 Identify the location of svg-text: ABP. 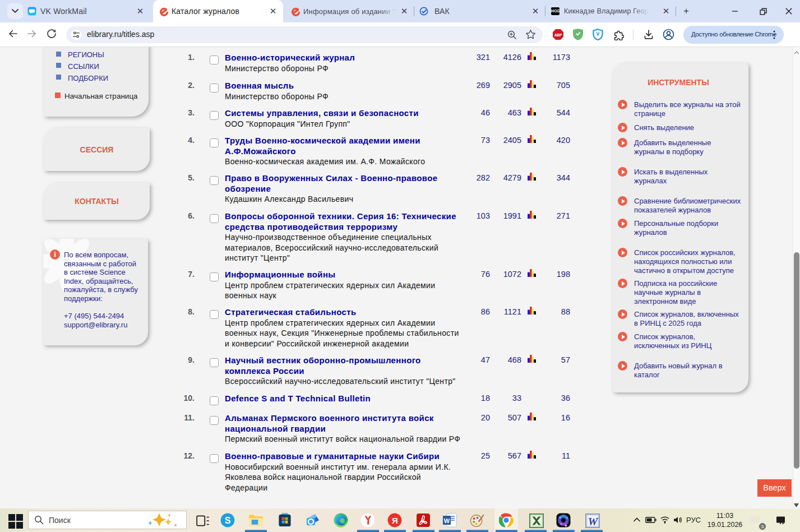
(558, 35).